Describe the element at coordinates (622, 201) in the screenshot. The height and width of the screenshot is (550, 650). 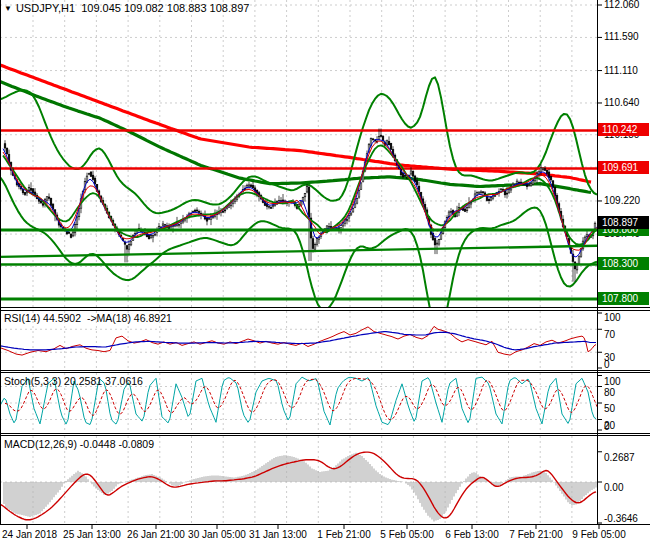
I see `price-tick-label: 109.220` at that location.